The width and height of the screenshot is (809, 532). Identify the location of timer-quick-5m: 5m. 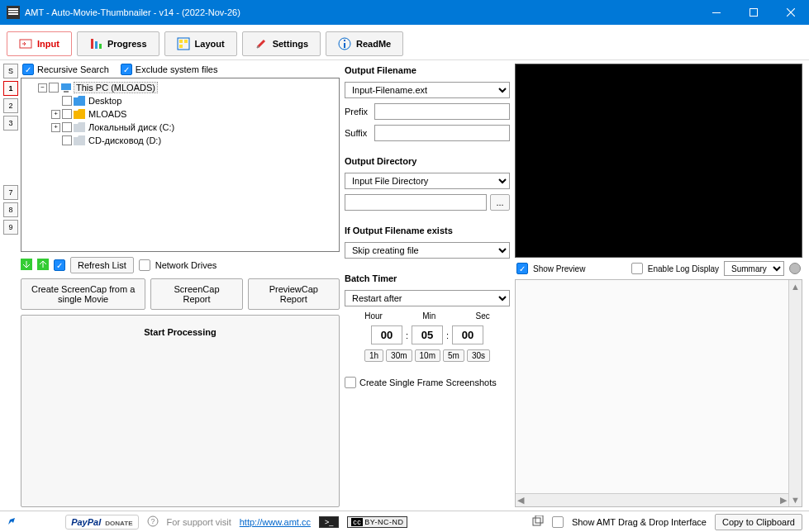
(454, 355).